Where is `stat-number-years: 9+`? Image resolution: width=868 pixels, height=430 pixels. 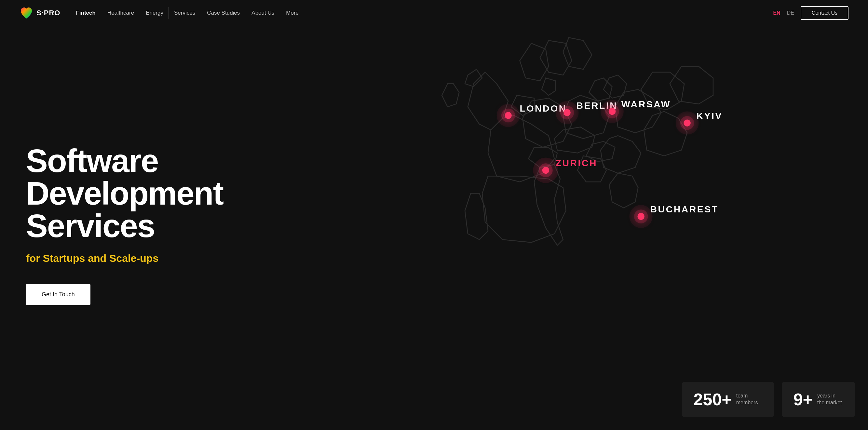 stat-number-years: 9+ is located at coordinates (803, 399).